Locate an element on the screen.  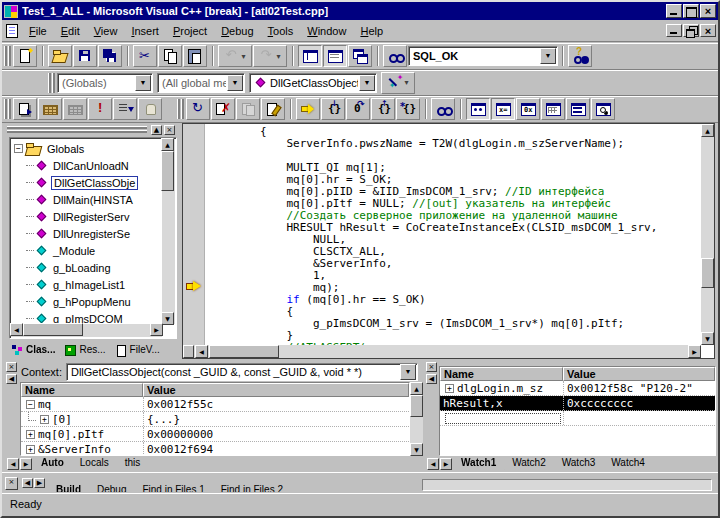
output-window-button is located at coordinates (335, 56).